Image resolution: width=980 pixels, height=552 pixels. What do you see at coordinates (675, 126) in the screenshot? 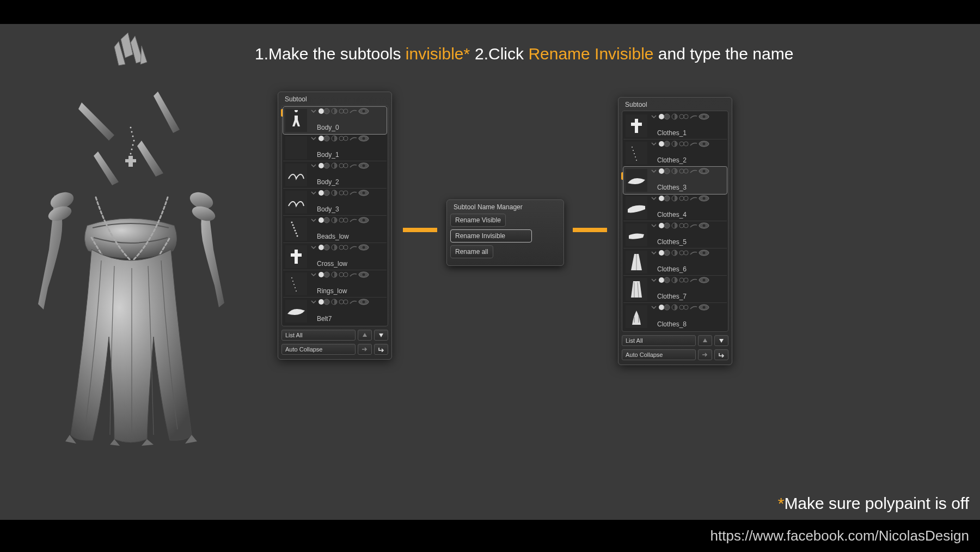
I see `subtool-row: Clothes_1` at bounding box center [675, 126].